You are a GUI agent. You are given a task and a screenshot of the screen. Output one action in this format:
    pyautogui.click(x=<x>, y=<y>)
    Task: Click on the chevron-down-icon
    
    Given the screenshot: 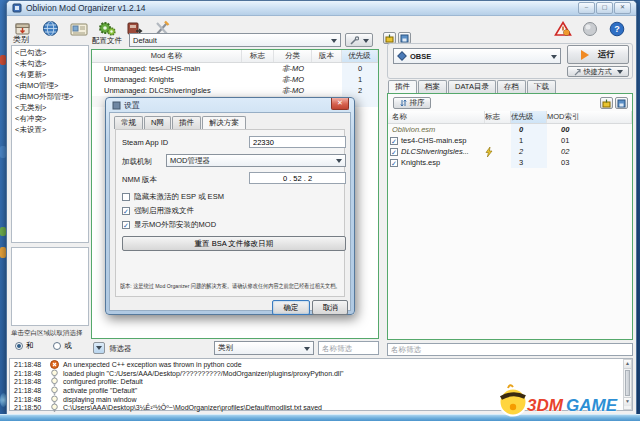 What is the action you would take?
    pyautogui.click(x=366, y=42)
    